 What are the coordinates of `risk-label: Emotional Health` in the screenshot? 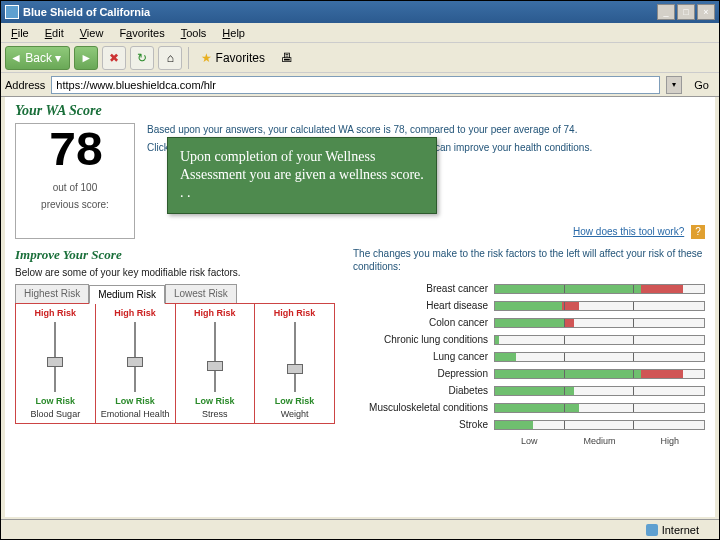 It's located at (136, 414).